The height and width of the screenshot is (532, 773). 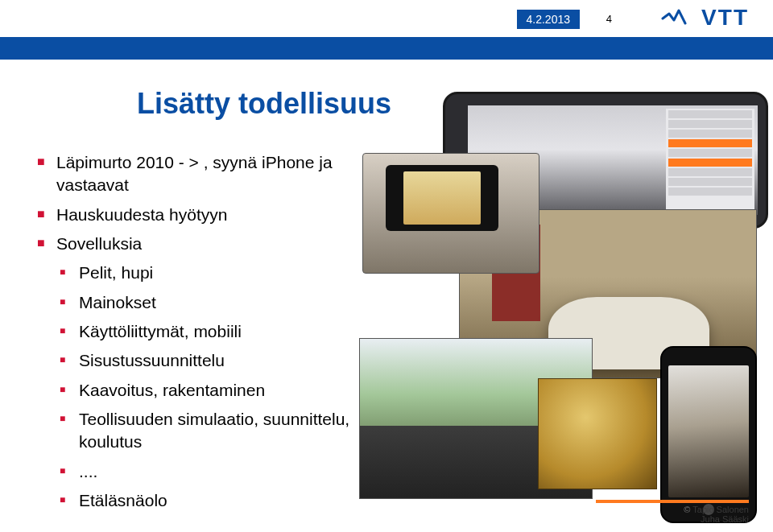 I want to click on list-item: Sovelluksia, so click(x=198, y=244).